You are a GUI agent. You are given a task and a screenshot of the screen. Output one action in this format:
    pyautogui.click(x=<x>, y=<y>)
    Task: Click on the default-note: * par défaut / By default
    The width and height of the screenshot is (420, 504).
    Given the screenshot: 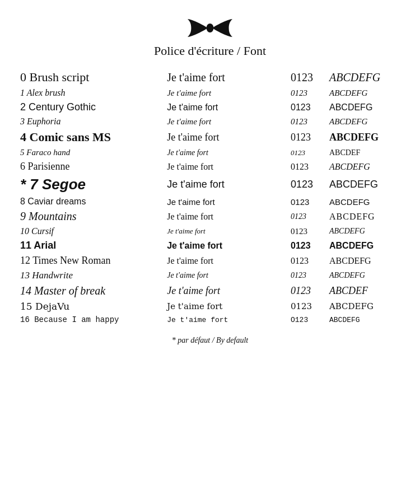 What is the action you would take?
    pyautogui.click(x=210, y=340)
    